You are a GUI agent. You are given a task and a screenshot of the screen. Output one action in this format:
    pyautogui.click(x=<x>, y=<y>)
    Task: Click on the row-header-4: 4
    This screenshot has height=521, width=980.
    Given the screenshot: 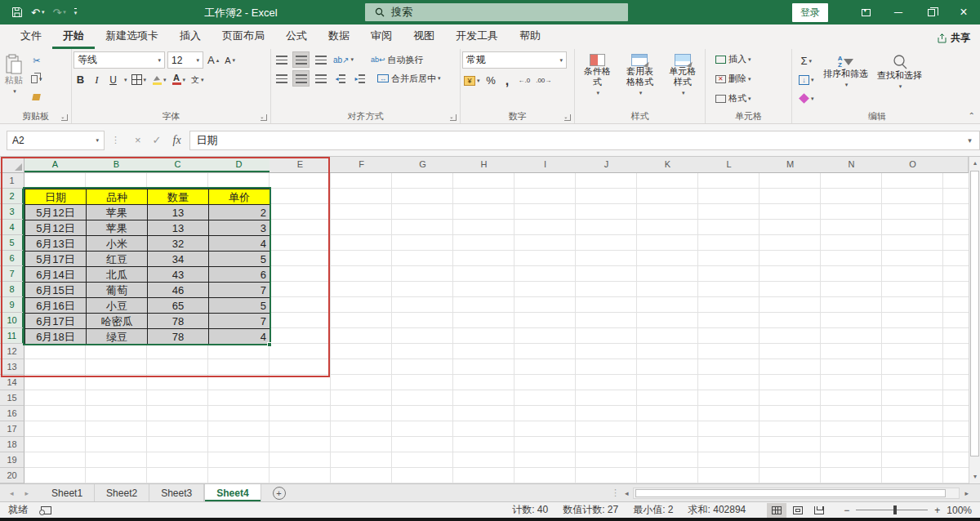 What is the action you would take?
    pyautogui.click(x=12, y=227)
    